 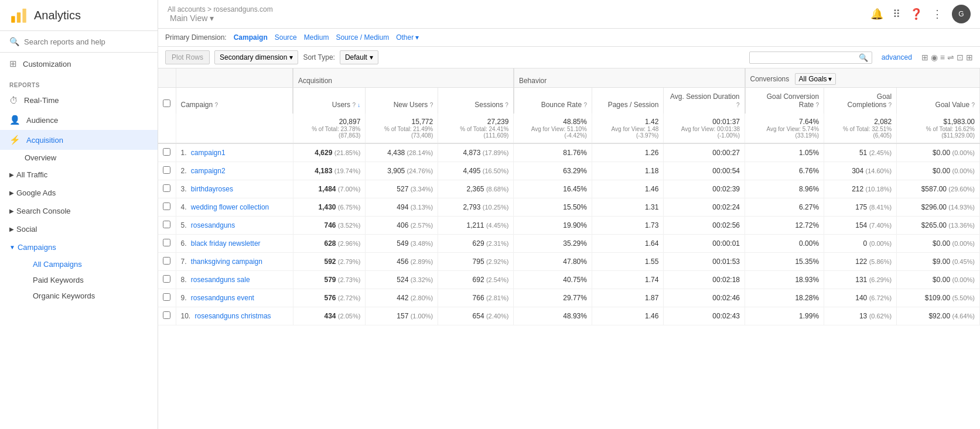 What do you see at coordinates (78, 140) in the screenshot?
I see `sidebar-item-acquisition: ⚡ Acquisition` at bounding box center [78, 140].